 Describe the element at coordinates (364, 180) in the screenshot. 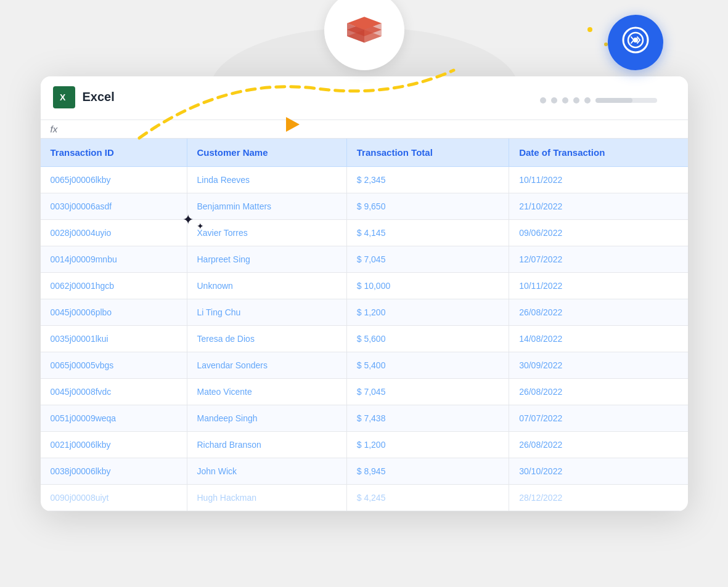

I see `table-row: 0065j00006lkbyLinda Reeves$ 2,34510/11/2…` at that location.